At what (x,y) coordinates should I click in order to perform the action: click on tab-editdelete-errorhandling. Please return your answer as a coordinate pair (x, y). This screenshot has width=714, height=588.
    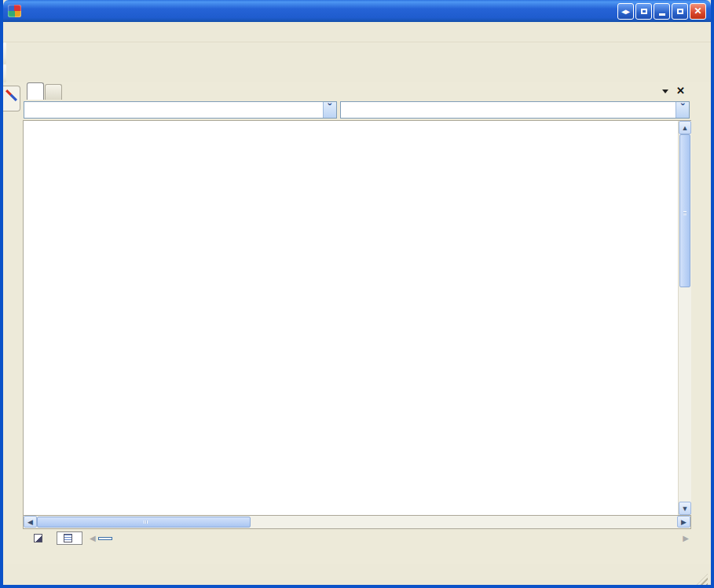
    Looking at the image, I should click on (35, 91).